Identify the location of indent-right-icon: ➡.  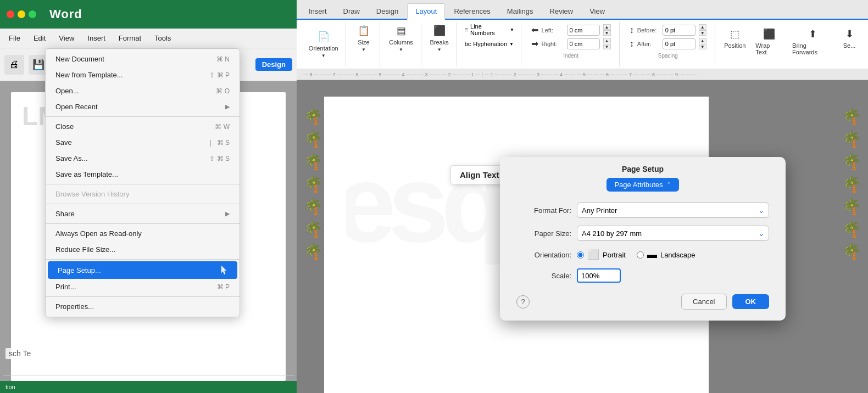
(535, 44).